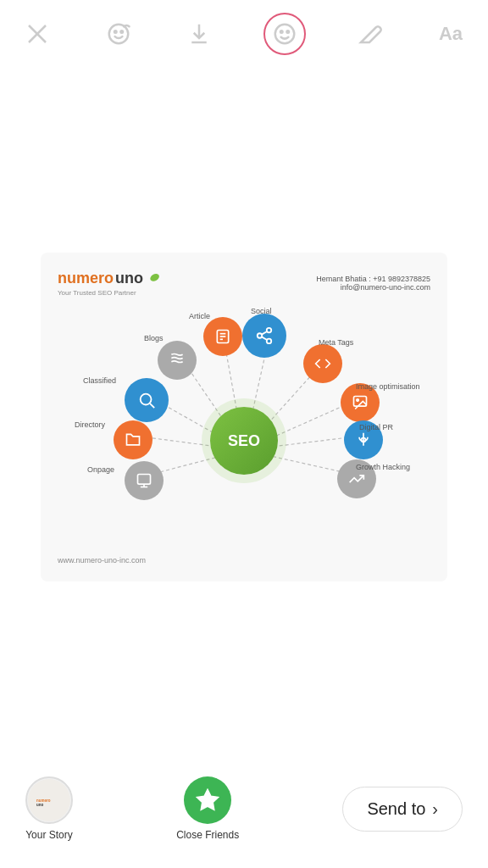  What do you see at coordinates (285, 34) in the screenshot?
I see `sticker-icon` at bounding box center [285, 34].